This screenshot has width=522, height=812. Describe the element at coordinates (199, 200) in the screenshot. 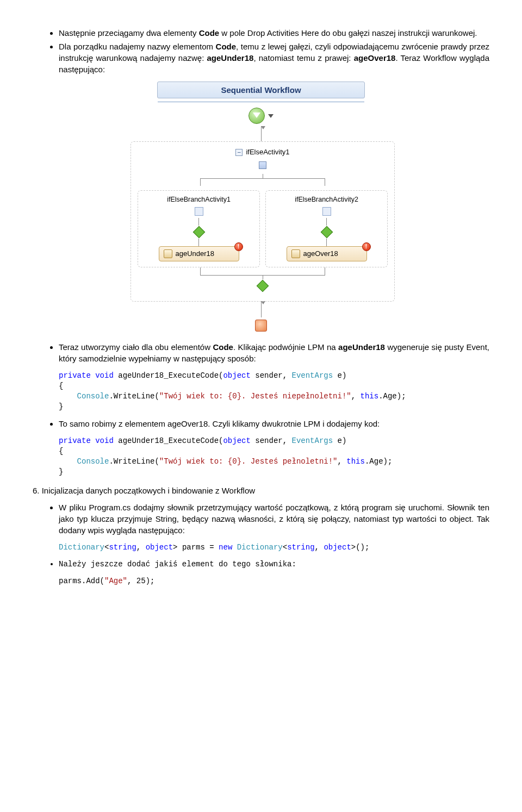

I see `branch-1-label: ifElseBranchActivity1` at that location.